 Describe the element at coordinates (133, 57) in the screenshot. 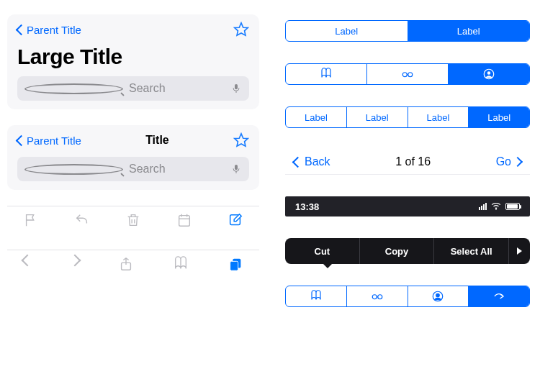

I see `page-title: Large Title` at that location.